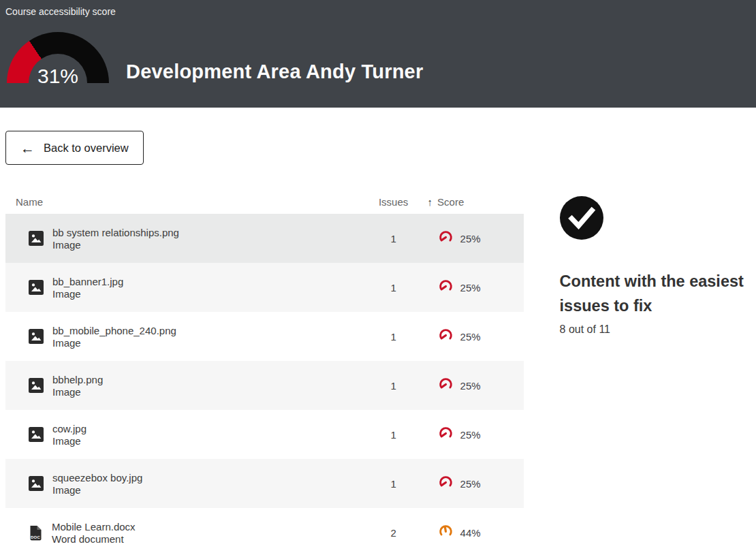  What do you see at coordinates (183, 336) in the screenshot?
I see `file-cell: bb_mobile_phone_240.png Image` at bounding box center [183, 336].